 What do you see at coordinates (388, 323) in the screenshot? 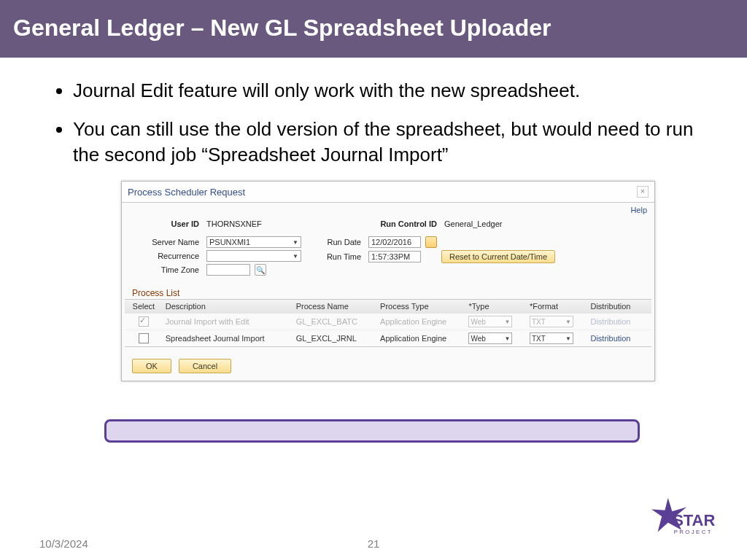
I see `process-list-table: Select Description Process Name Process …` at bounding box center [388, 323].